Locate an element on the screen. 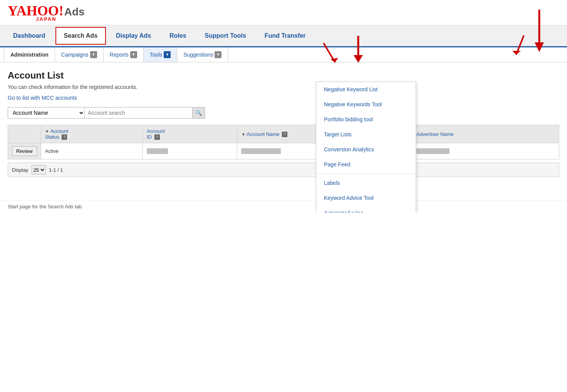 The width and height of the screenshot is (567, 392). blurred-advertiser-name: ■■■ ■■■ ■■■■ is located at coordinates (433, 151).